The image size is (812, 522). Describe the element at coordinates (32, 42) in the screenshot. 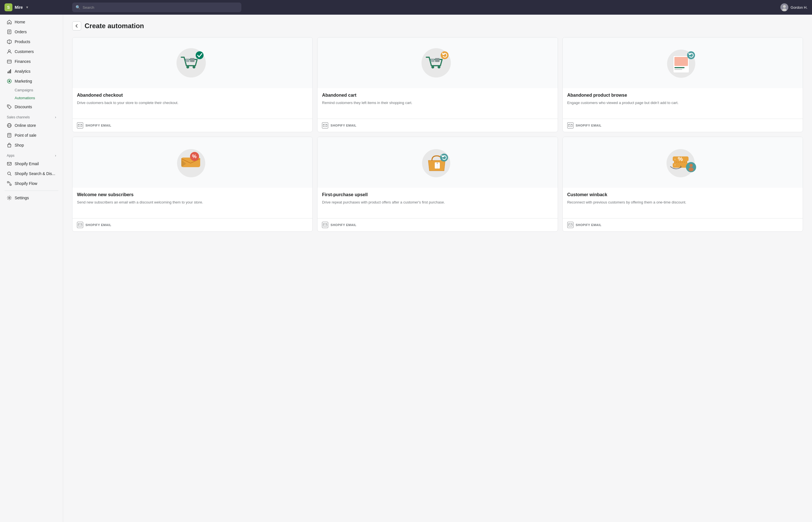

I see `sidebar-item-products: Products` at that location.